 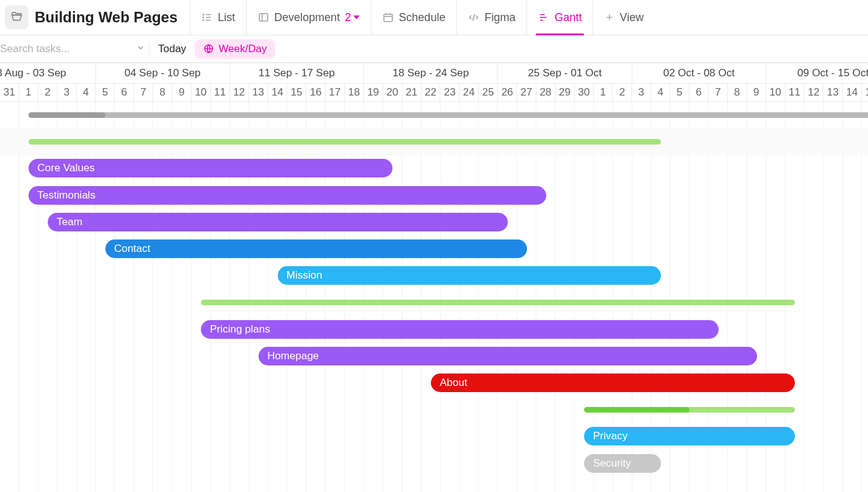 What do you see at coordinates (610, 436) in the screenshot?
I see `gantt-task-label: Privacy` at bounding box center [610, 436].